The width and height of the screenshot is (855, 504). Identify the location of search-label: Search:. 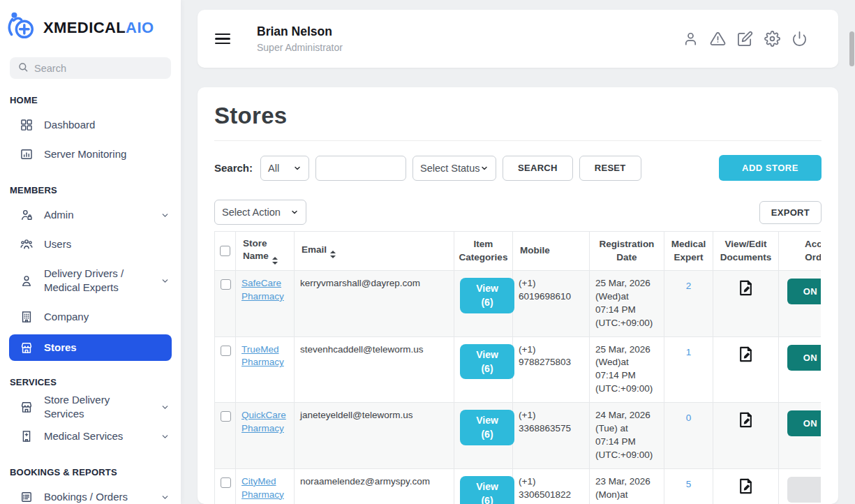
(233, 168).